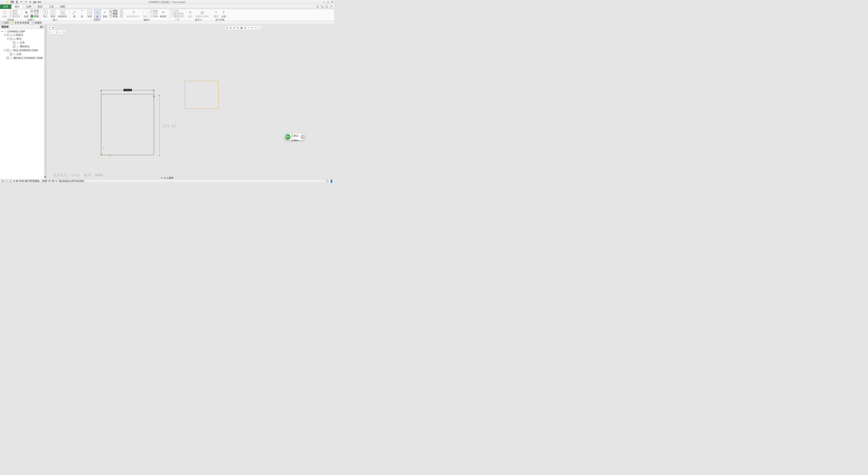  I want to click on axis2-icon: ↑, so click(53, 32).